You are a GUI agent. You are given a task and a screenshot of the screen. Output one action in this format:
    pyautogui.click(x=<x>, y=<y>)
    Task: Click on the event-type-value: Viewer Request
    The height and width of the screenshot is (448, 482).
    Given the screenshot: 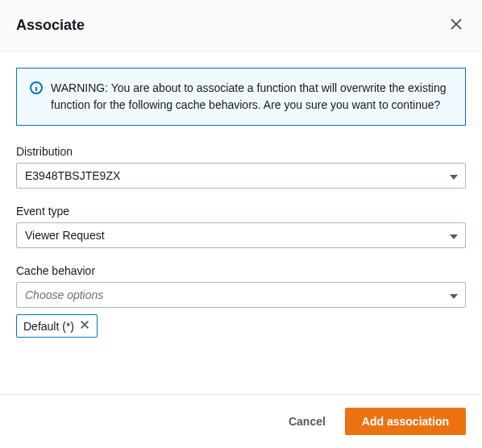 What is the action you would take?
    pyautogui.click(x=64, y=235)
    